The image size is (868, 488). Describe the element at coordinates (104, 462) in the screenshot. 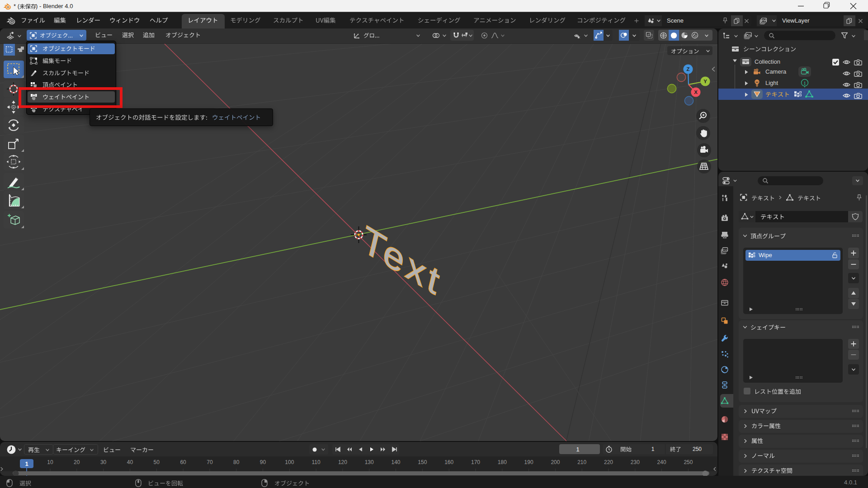

I see `svg-text: 30` at that location.